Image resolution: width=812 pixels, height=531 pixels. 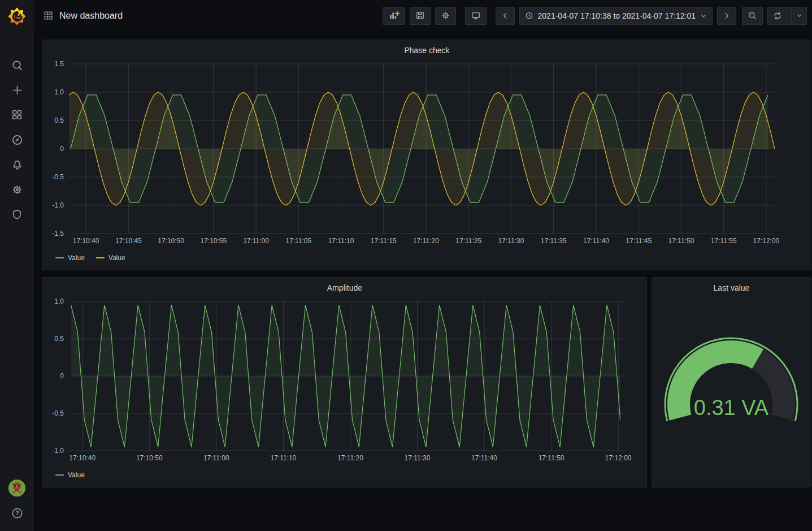 I want to click on sidebar-item-profile, so click(x=17, y=488).